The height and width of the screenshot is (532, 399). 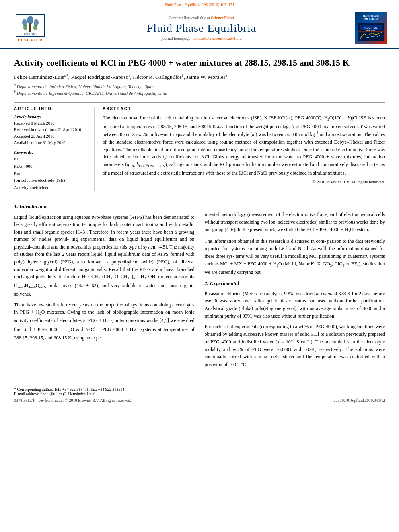 What do you see at coordinates (200, 93) in the screenshot?
I see `affiliation-b: b Departamento de Ingeniería Química, CI…` at bounding box center [200, 93].